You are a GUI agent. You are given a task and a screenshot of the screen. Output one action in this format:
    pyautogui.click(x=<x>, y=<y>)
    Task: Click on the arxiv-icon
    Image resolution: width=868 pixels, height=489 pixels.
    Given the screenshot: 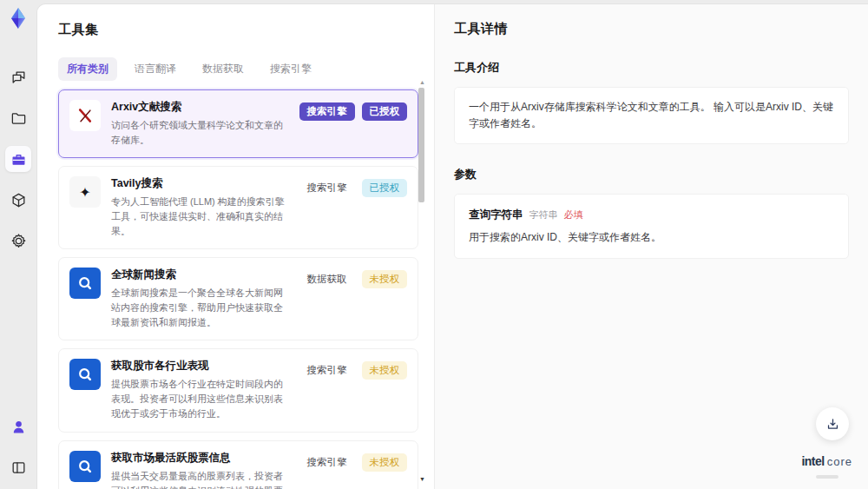 What is the action you would take?
    pyautogui.click(x=85, y=116)
    